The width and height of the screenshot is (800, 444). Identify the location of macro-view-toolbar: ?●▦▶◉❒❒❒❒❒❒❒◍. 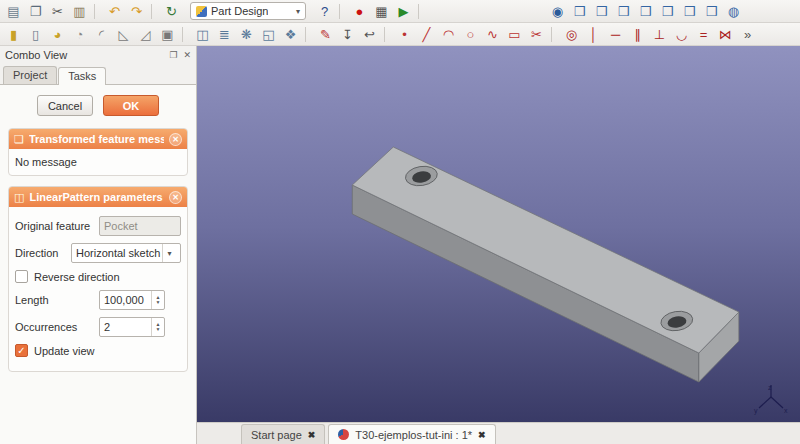
(529, 12).